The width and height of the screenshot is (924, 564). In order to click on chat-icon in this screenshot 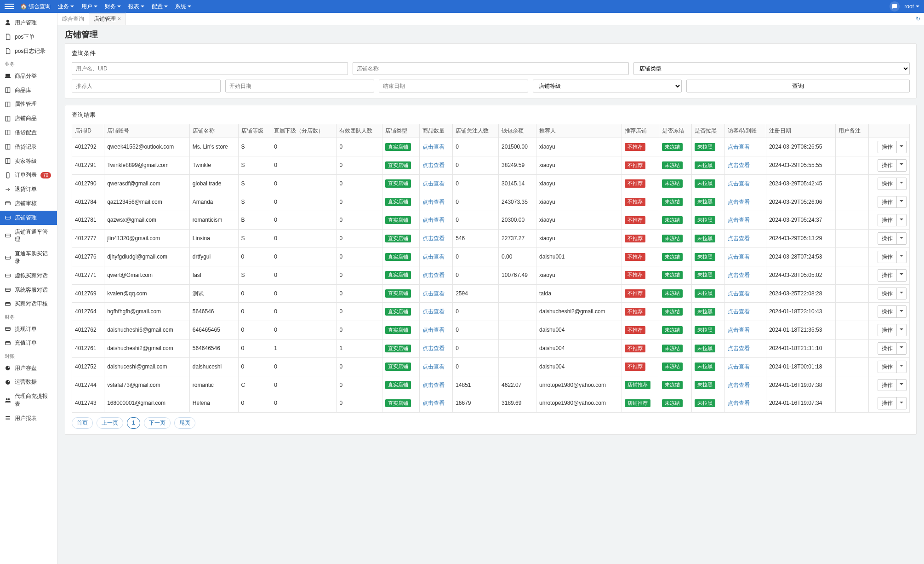, I will do `click(895, 6)`.